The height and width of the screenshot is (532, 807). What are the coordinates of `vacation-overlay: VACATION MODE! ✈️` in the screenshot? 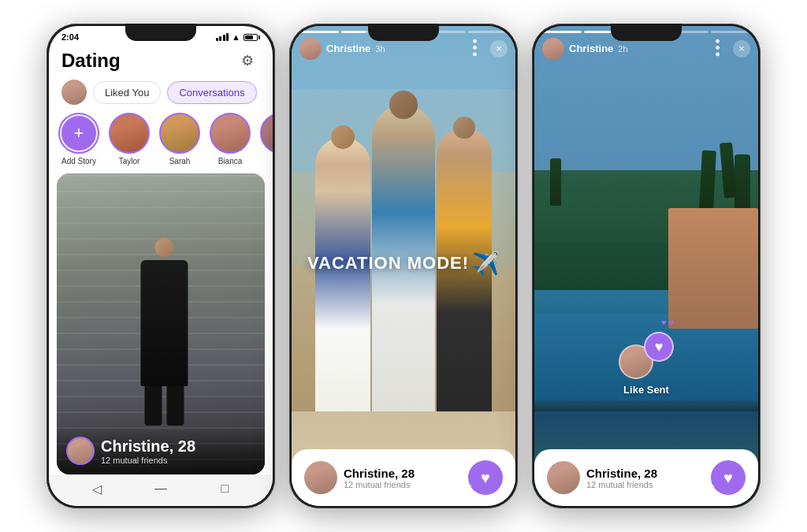 It's located at (404, 263).